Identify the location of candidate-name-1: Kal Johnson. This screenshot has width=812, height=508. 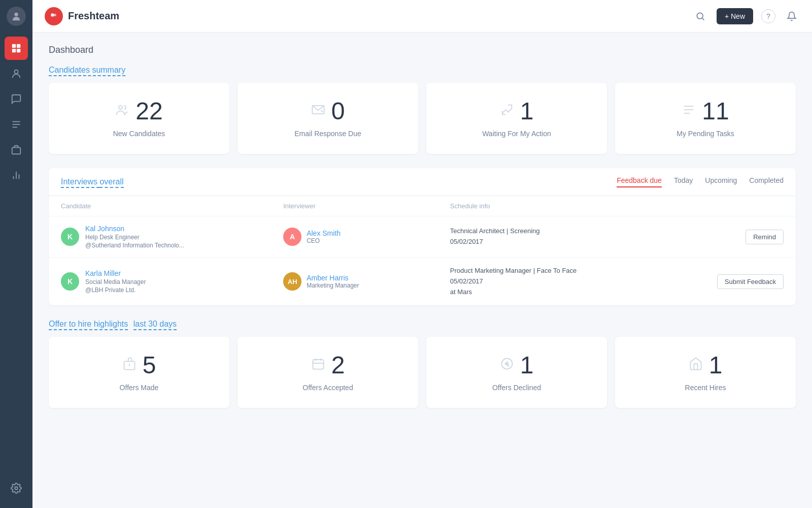
(135, 229).